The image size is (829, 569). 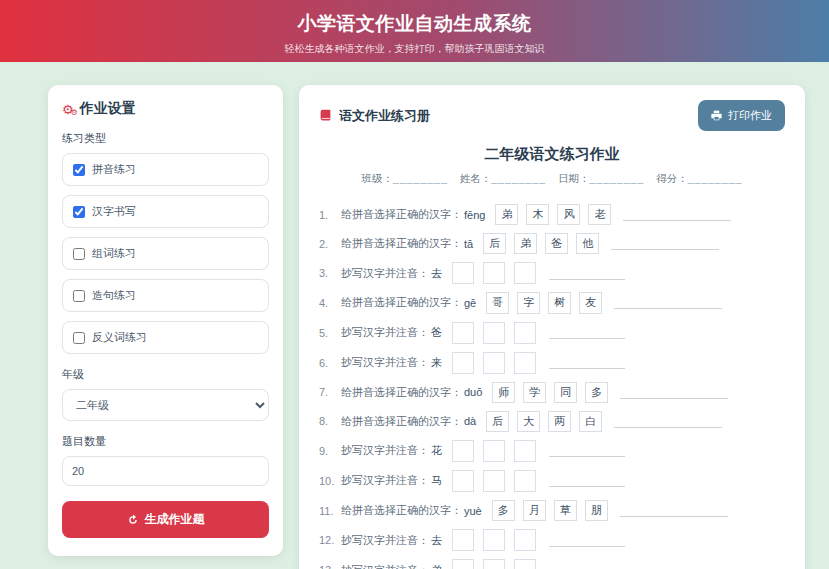 I want to click on question-number: 10., so click(x=330, y=481).